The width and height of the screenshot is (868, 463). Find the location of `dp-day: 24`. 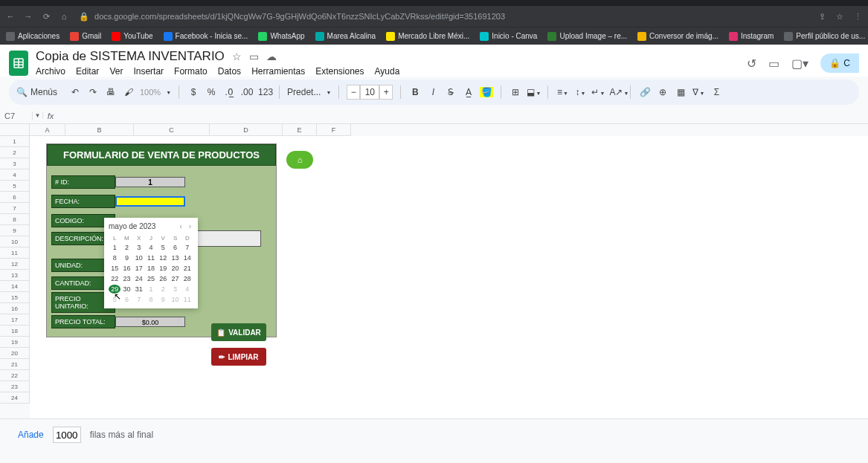

dp-day: 24 is located at coordinates (139, 279).